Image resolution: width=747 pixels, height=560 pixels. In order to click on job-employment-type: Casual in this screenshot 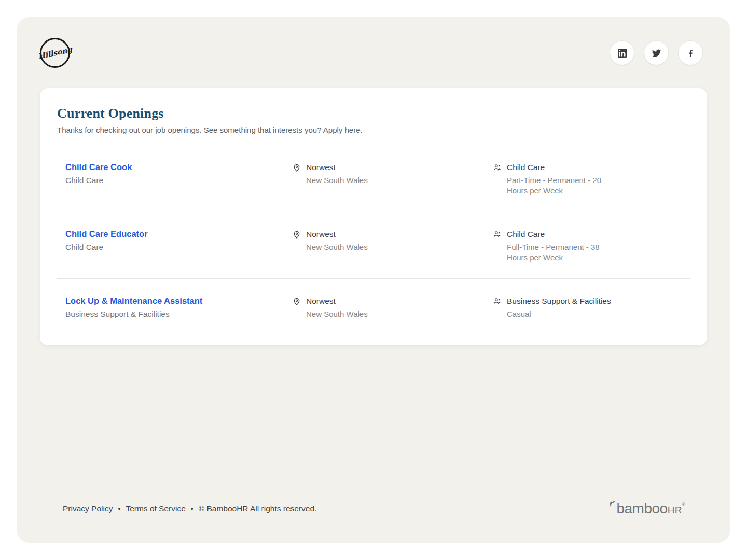, I will do `click(559, 314)`.